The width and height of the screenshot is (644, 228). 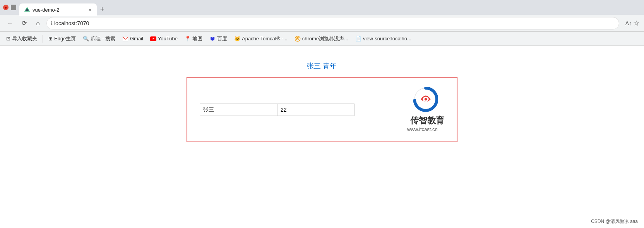 What do you see at coordinates (615, 222) in the screenshot?
I see `status-bar: CSDN @清风微凉 aaa` at bounding box center [615, 222].